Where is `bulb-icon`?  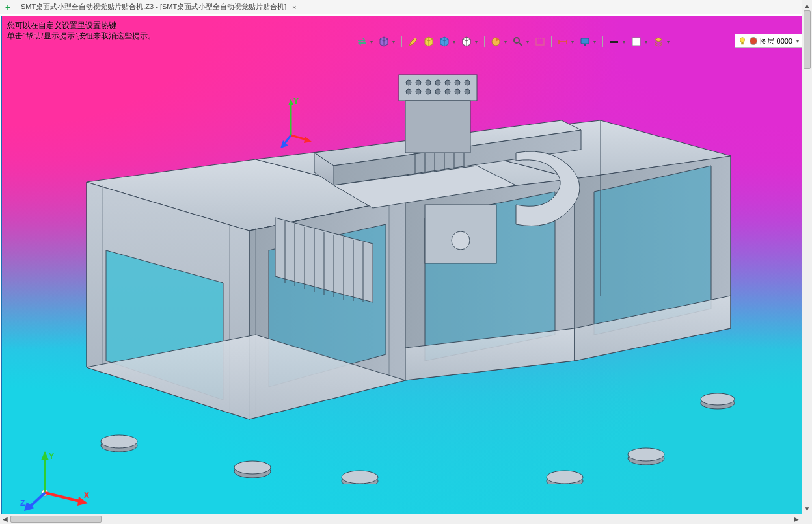
bulb-icon is located at coordinates (742, 41).